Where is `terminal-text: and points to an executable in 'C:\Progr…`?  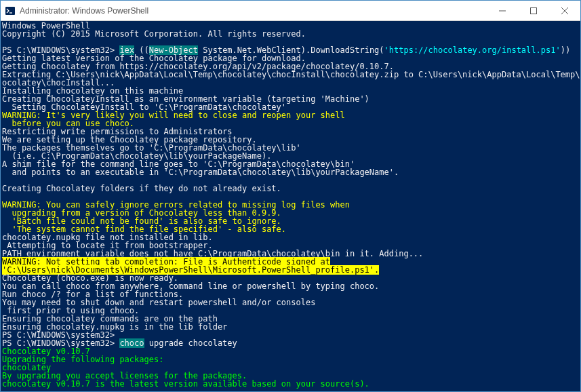
terminal-text: and points to an executable in 'C:\Progr… is located at coordinates (201, 172).